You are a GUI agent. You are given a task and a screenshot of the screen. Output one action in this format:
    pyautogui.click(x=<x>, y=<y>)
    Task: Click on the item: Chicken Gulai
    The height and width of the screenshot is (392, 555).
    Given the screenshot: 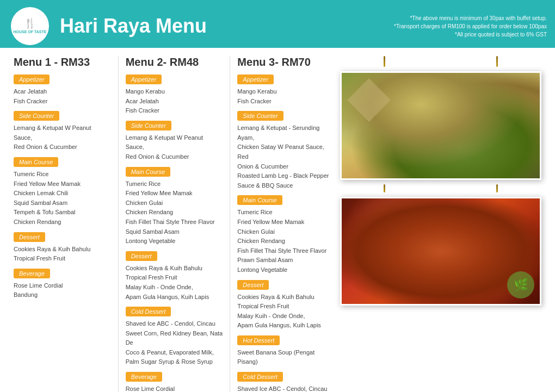 What is the action you would take?
    pyautogui.click(x=286, y=232)
    